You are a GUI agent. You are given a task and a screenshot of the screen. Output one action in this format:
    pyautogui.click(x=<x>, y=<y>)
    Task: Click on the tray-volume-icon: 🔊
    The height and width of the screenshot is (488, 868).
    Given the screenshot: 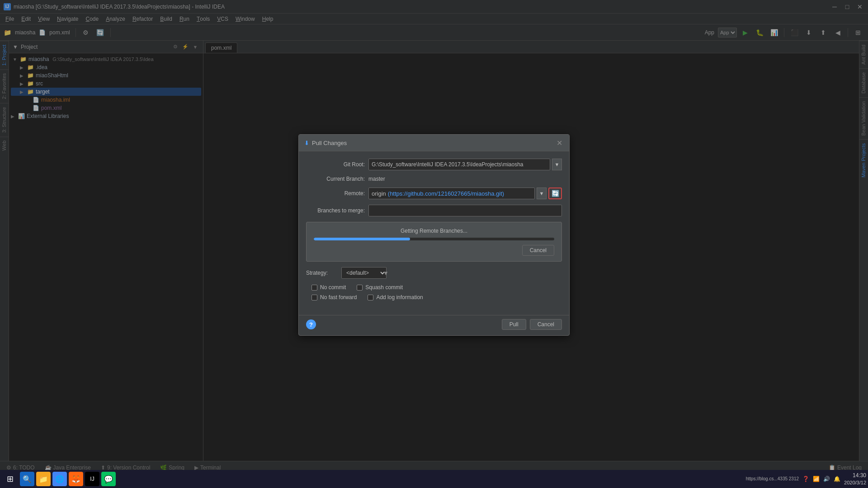 What is the action you would take?
    pyautogui.click(x=826, y=479)
    